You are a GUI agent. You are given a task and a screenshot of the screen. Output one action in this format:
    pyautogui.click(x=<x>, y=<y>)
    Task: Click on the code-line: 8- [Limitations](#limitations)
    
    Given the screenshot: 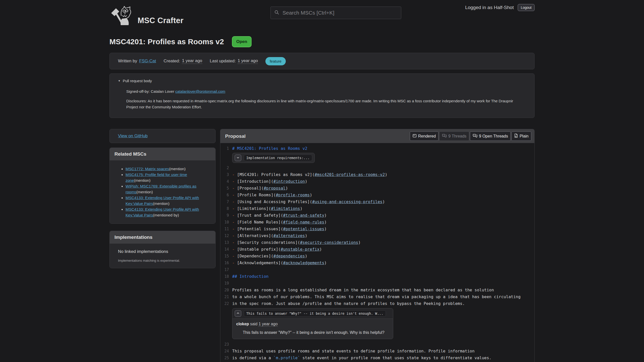 What is the action you would take?
    pyautogui.click(x=377, y=209)
    